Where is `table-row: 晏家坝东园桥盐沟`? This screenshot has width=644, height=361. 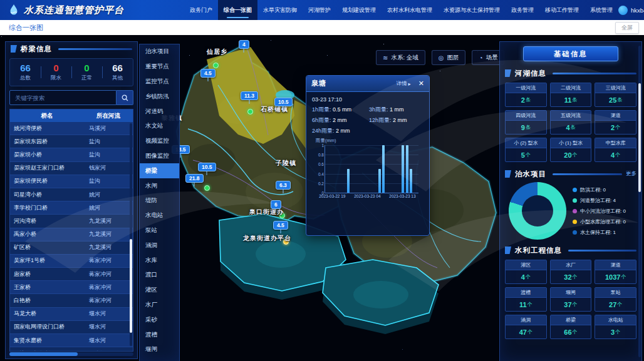 table-row: 晏家坝东园桥盐沟 is located at coordinates (71, 141).